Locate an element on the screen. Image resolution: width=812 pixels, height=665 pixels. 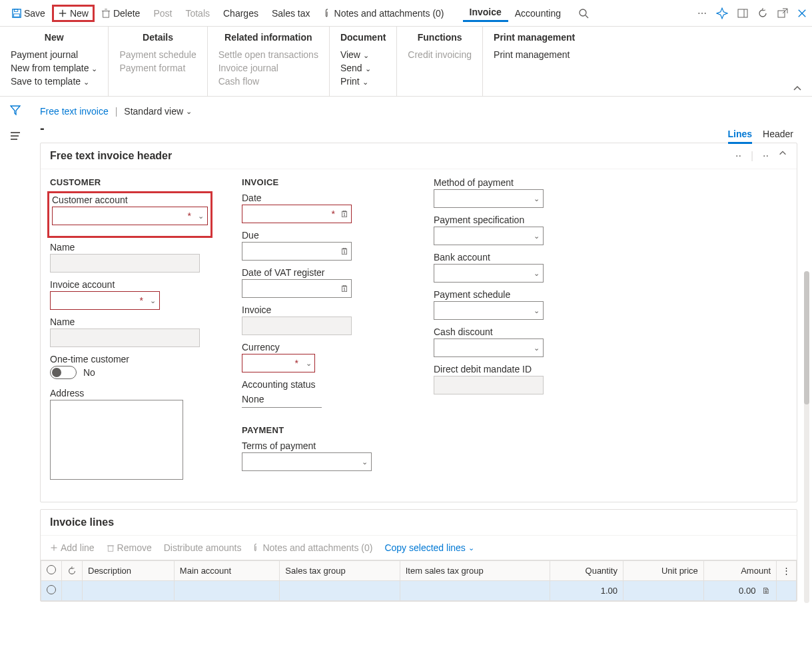
view-selector: Standard view ⌄ is located at coordinates (158, 111).